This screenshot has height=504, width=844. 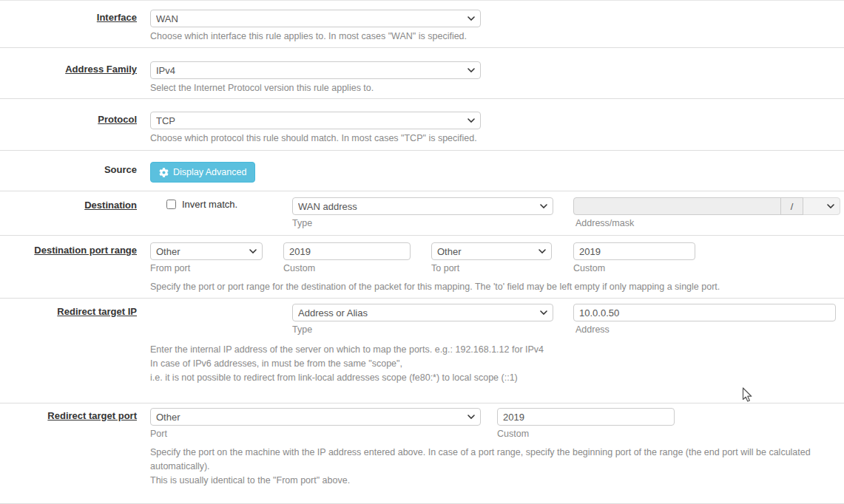 What do you see at coordinates (262, 89) in the screenshot?
I see `address-family-help-text: Select the Internet Protocol version thi…` at bounding box center [262, 89].